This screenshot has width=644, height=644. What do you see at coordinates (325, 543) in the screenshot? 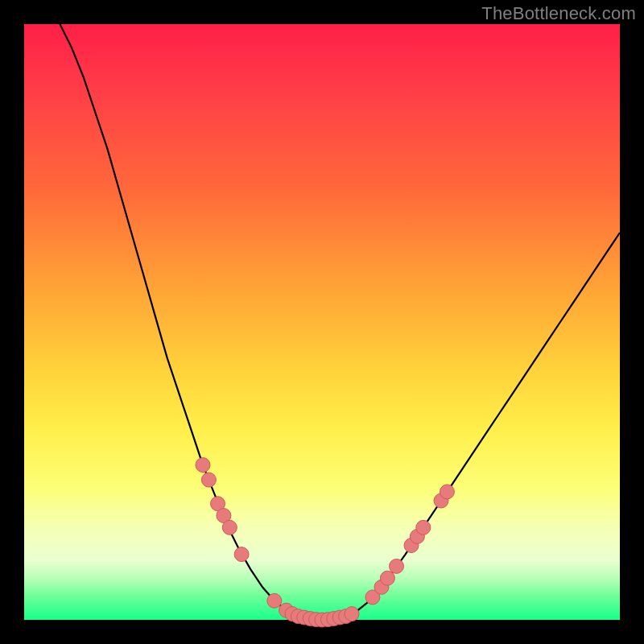
I see `data-dots` at bounding box center [325, 543].